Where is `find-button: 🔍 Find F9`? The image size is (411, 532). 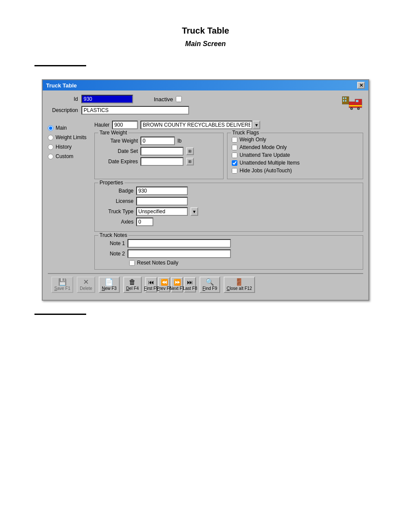 find-button: 🔍 Find F9 is located at coordinates (210, 285).